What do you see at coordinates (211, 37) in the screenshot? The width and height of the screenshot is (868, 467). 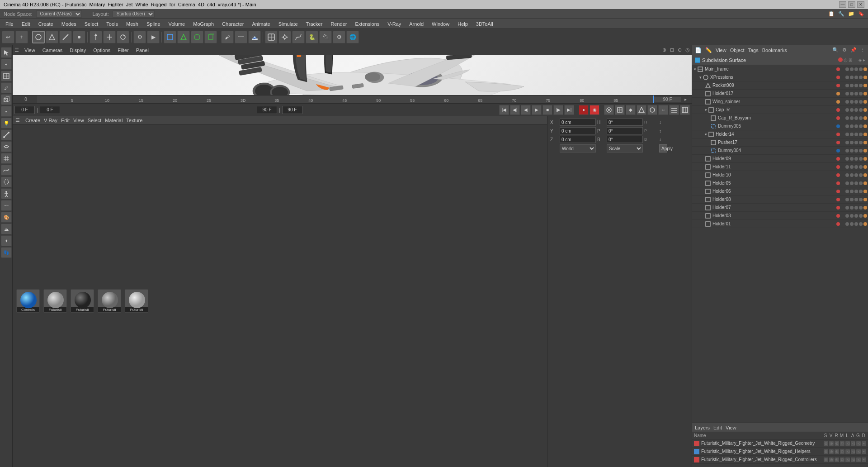 I see `new-cube` at bounding box center [211, 37].